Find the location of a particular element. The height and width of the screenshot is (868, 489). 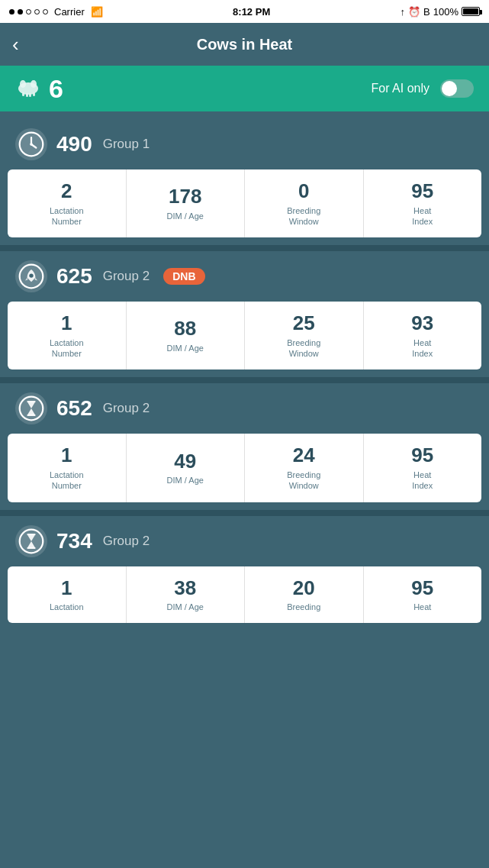

stat-label: Heat is located at coordinates (423, 607).